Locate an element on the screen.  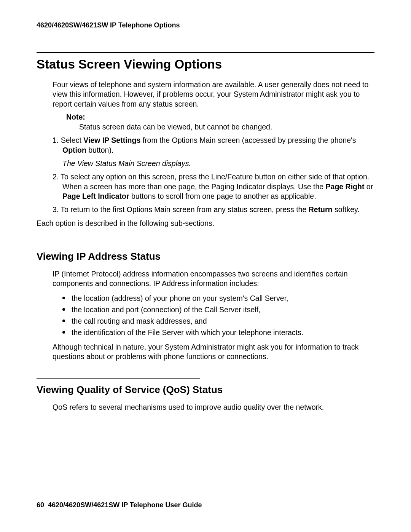
footer-title: 4620/4620SW/4621SW IP Telephone User Gui… is located at coordinates (125, 505).